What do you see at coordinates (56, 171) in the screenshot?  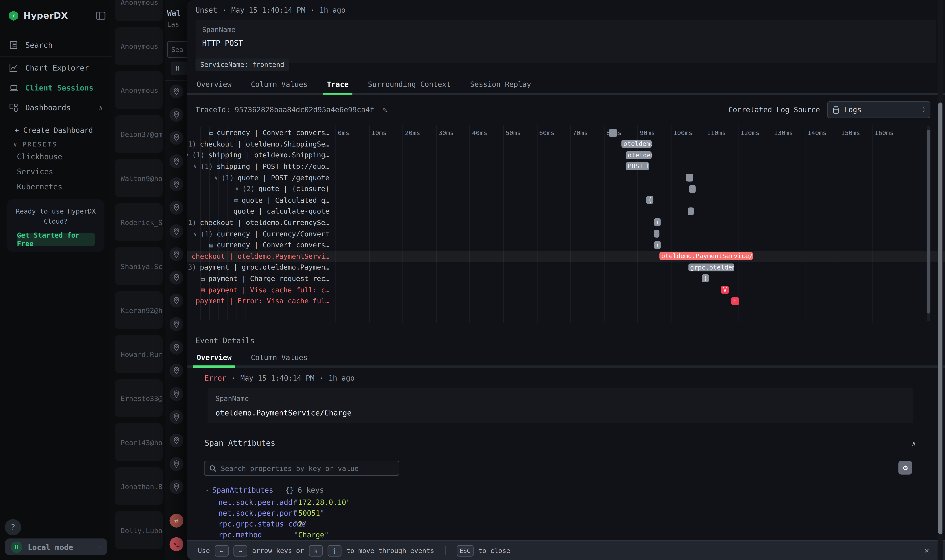 I see `preset-services: Services` at bounding box center [56, 171].